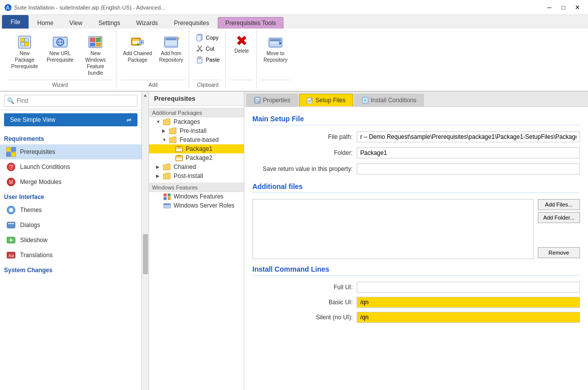 The height and width of the screenshot is (390, 588). I want to click on package2-icon, so click(179, 158).